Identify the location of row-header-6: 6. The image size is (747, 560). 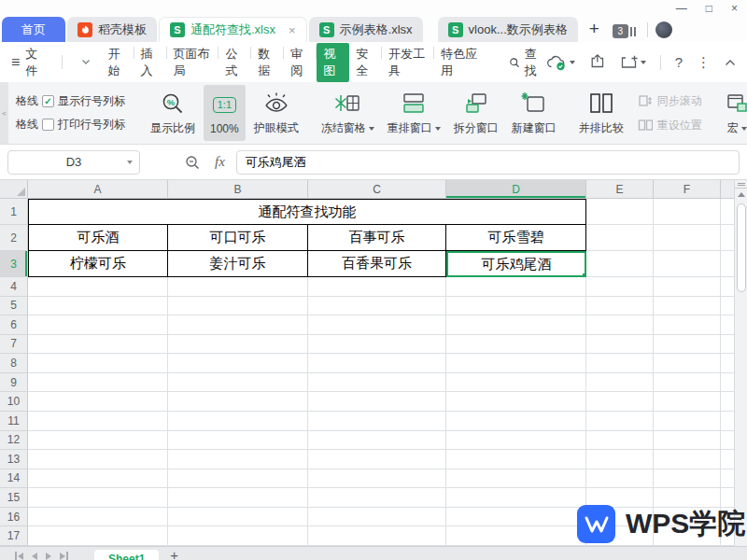
(14, 325).